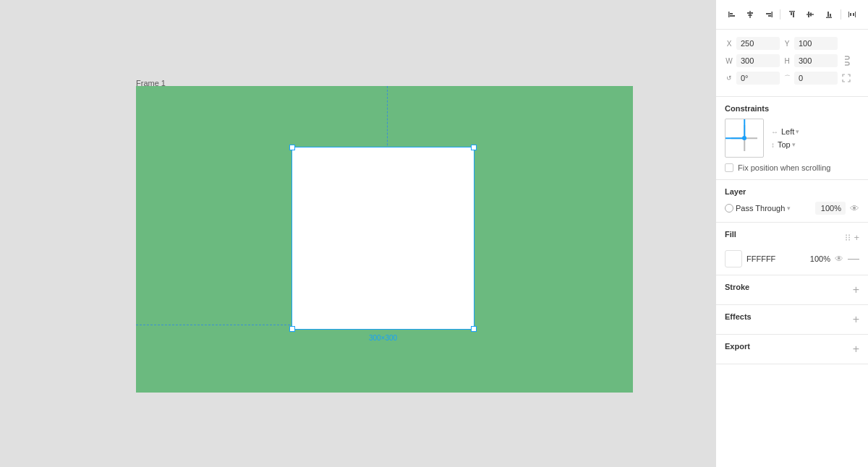 The height and width of the screenshot is (467, 868). What do you see at coordinates (791, 14) in the screenshot?
I see `align-top-button` at bounding box center [791, 14].